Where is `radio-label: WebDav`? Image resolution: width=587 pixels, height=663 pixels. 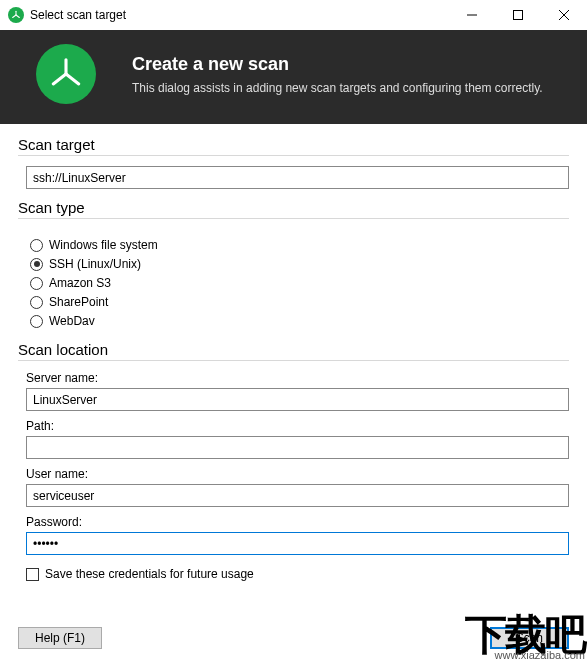 radio-label: WebDav is located at coordinates (72, 321).